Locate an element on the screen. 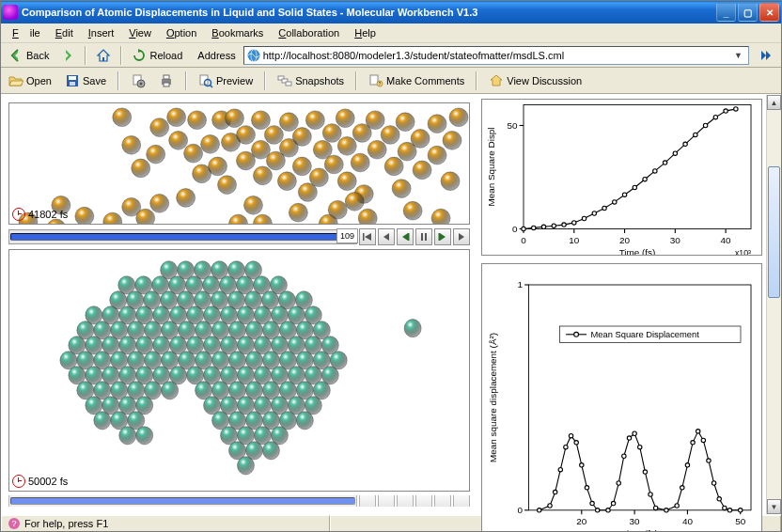  print-icon is located at coordinates (166, 81).